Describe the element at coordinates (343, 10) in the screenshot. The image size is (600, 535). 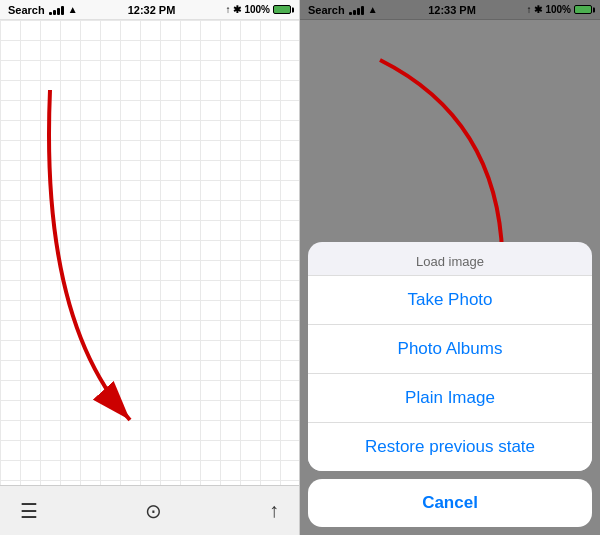
I see `right-status-left: Search ▲` at that location.